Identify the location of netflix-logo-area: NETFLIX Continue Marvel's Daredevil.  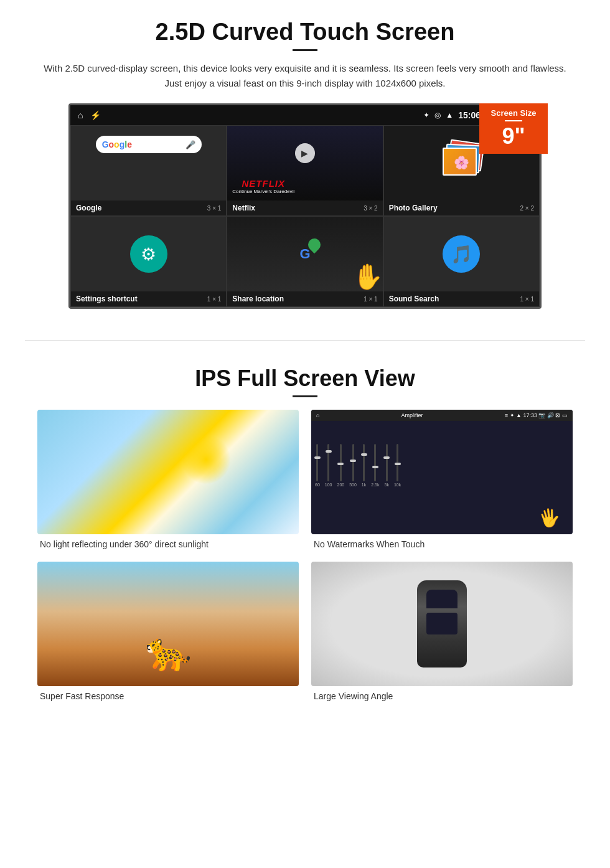
(263, 186).